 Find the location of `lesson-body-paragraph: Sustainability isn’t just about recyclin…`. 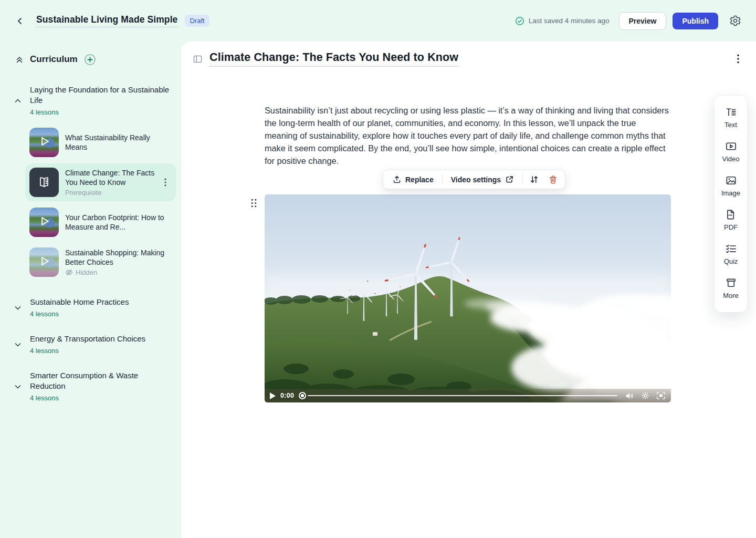

lesson-body-paragraph: Sustainability isn’t just about recyclin… is located at coordinates (468, 136).